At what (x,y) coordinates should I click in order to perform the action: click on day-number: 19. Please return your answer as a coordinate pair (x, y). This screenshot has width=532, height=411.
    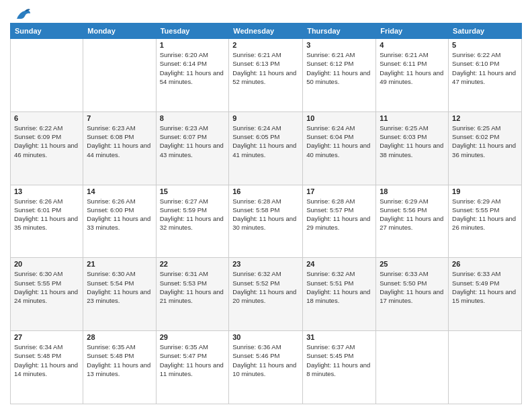
    Looking at the image, I should click on (485, 191).